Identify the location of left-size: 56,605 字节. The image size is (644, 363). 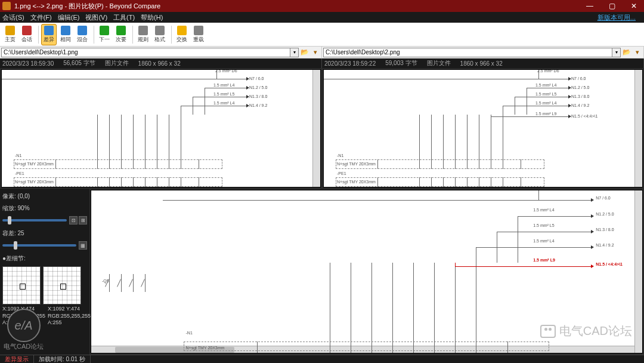
(79, 63).